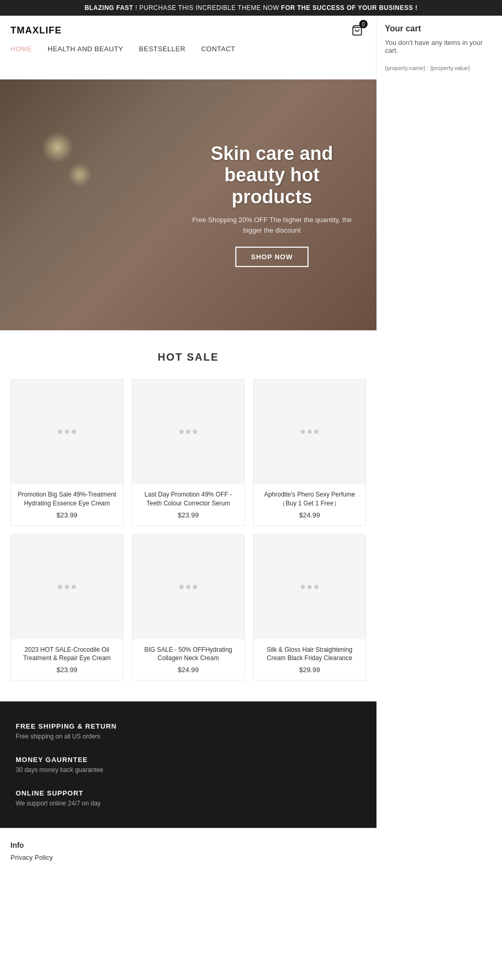  Describe the element at coordinates (188, 660) in the screenshot. I see `product-info-5: BIG SALE - 50% OFFHydrating Collagen Nec…` at that location.